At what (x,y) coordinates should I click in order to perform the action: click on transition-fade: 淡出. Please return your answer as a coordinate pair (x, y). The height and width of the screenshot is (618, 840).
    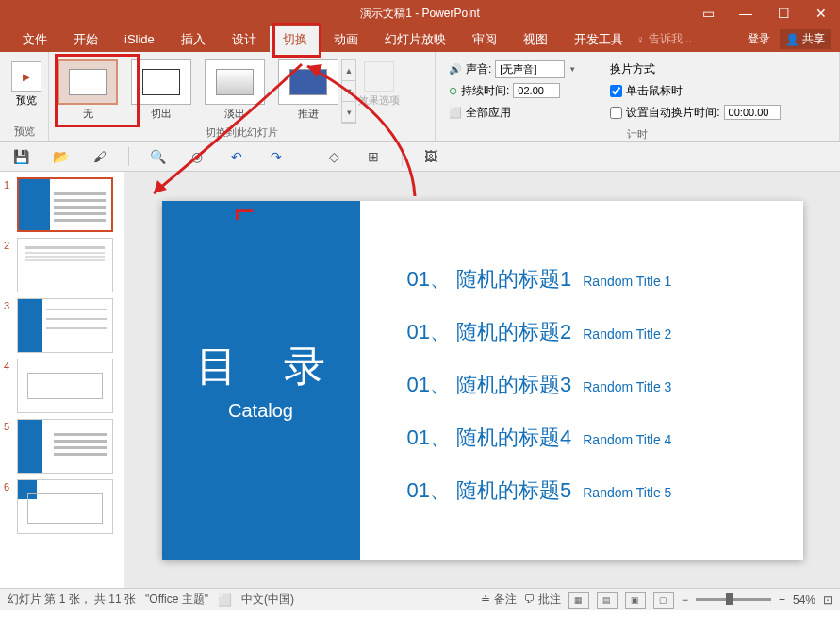
    Looking at the image, I should click on (235, 92).